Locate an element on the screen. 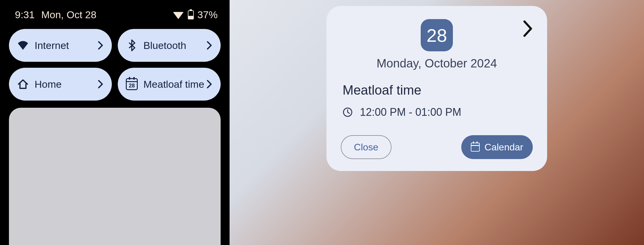  battery-percent: 37% is located at coordinates (208, 15).